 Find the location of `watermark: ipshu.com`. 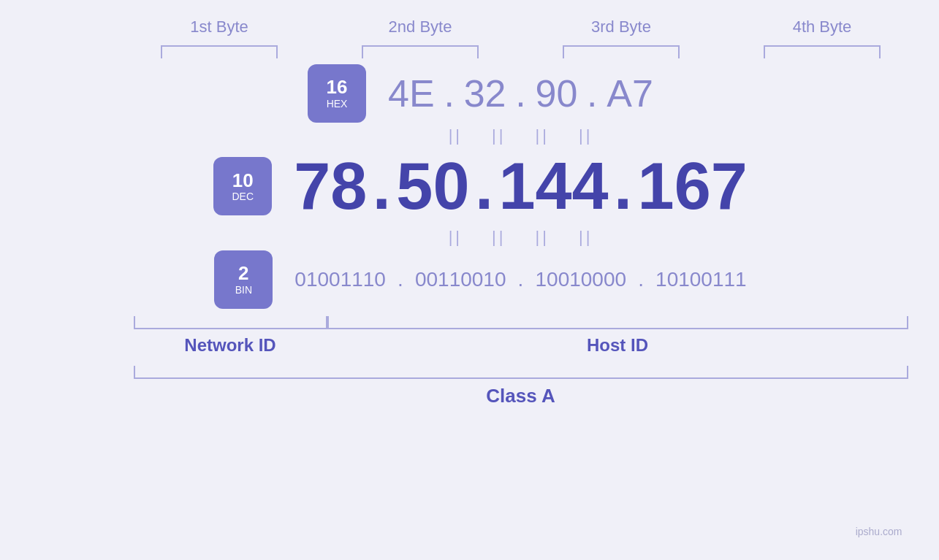

watermark: ipshu.com is located at coordinates (879, 532).